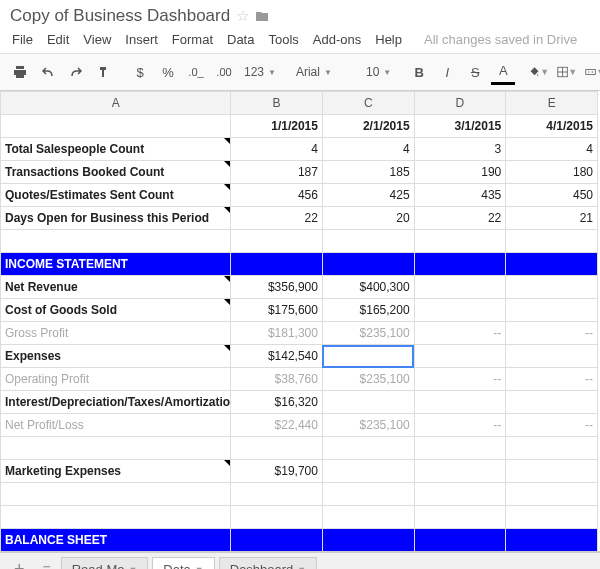 The width and height of the screenshot is (600, 569). I want to click on sheet-tab-data: Data▼, so click(183, 563).